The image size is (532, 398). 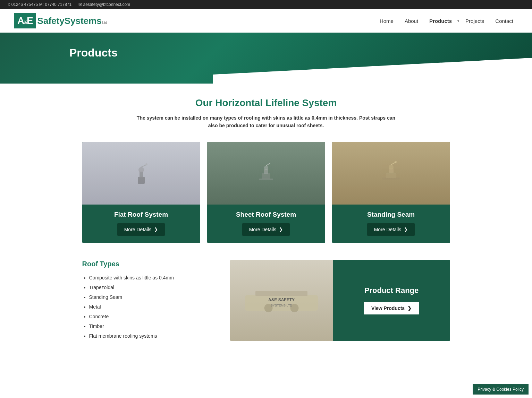 I want to click on sheet-roof-title: Sheet Roof System, so click(x=266, y=215).